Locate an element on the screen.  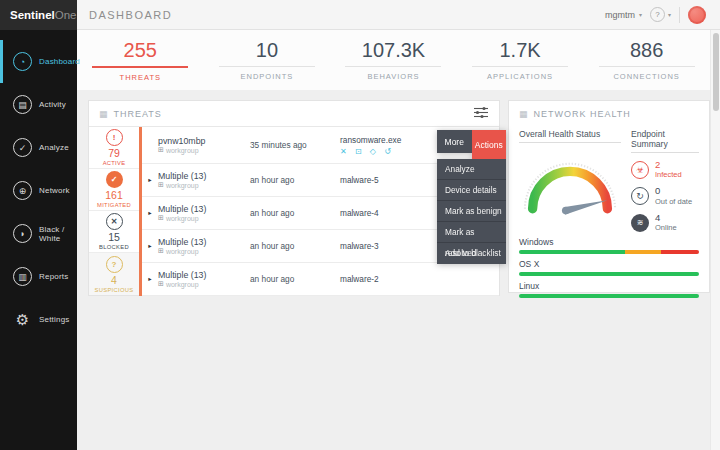
threat-status-column: ! 79 ACTIVE ✓ 161 MITIGATED ✕ 15 BLOCKED… is located at coordinates (114, 212).